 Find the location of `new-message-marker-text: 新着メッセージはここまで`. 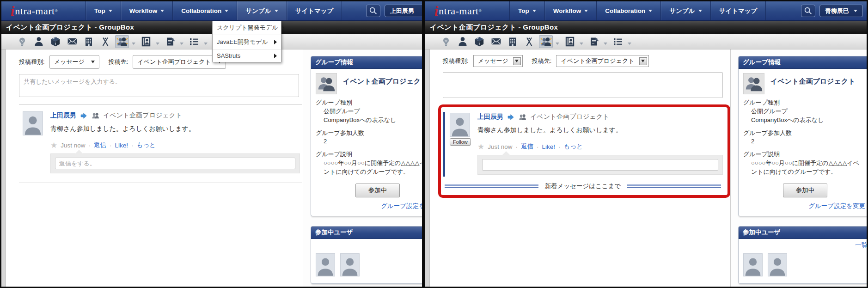

new-message-marker-text: 新着メッセージはここまで is located at coordinates (583, 186).